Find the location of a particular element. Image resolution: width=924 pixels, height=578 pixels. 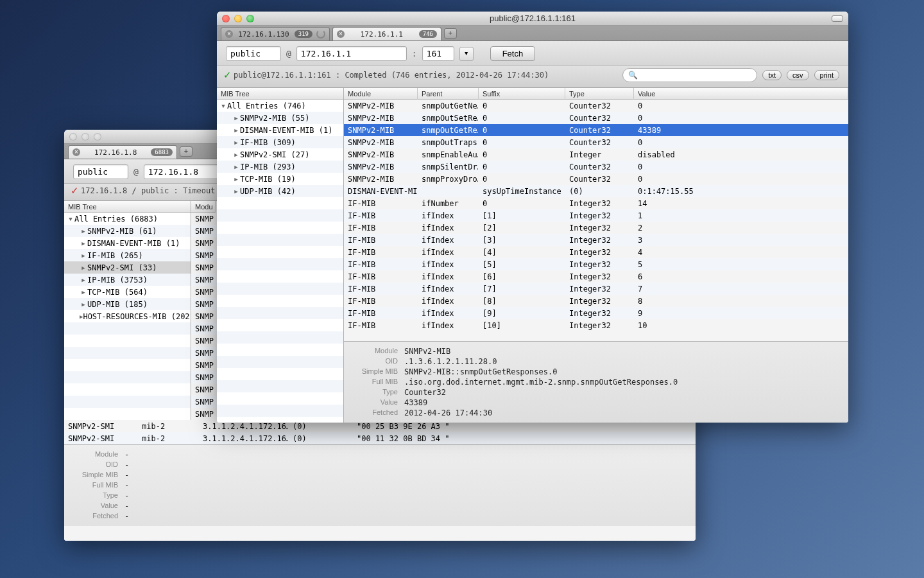

cell-par: ifIndex is located at coordinates (448, 252).